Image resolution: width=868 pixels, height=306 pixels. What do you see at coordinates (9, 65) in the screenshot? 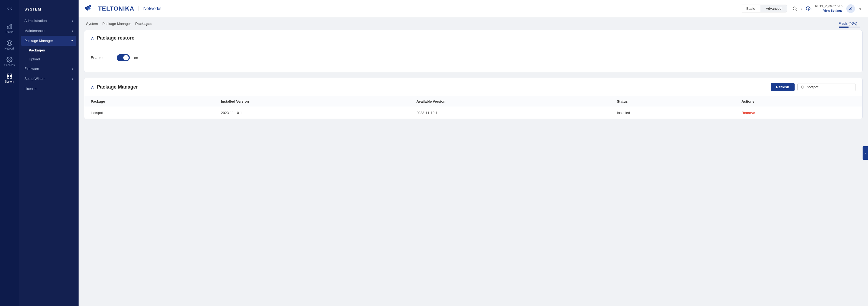
I see `services-label: Services` at bounding box center [9, 65].